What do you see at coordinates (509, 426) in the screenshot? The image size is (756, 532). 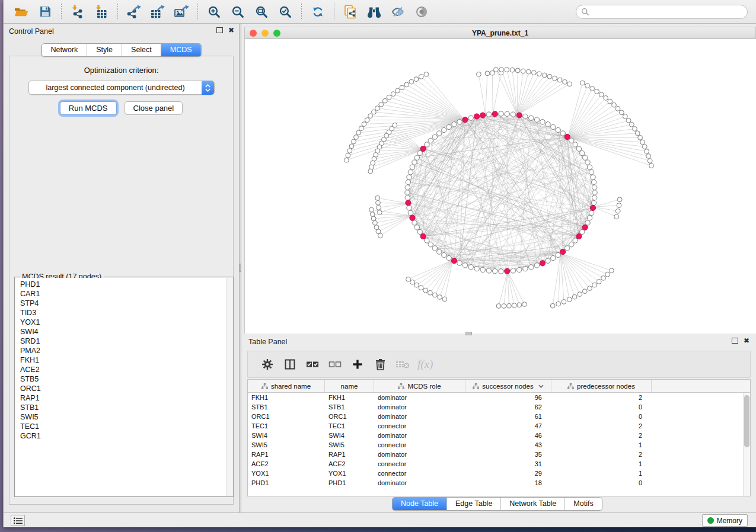 I see `cell-successor-nodes: 47` at bounding box center [509, 426].